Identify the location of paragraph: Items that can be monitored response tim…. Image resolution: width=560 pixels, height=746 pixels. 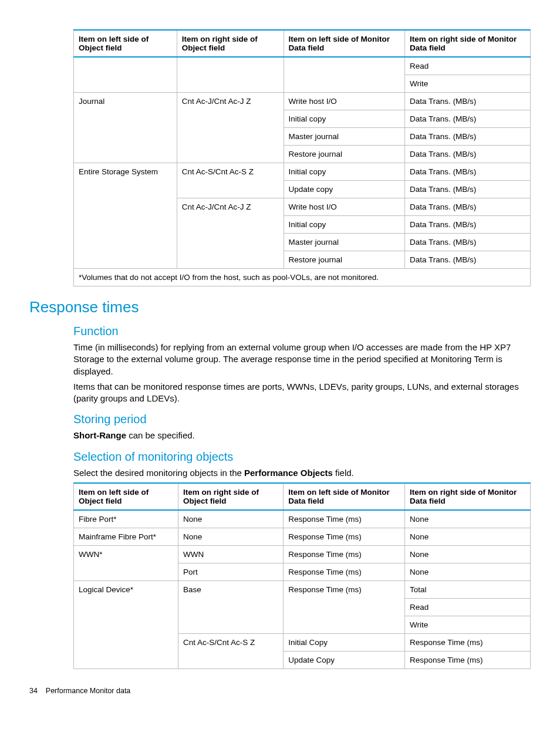
(302, 393).